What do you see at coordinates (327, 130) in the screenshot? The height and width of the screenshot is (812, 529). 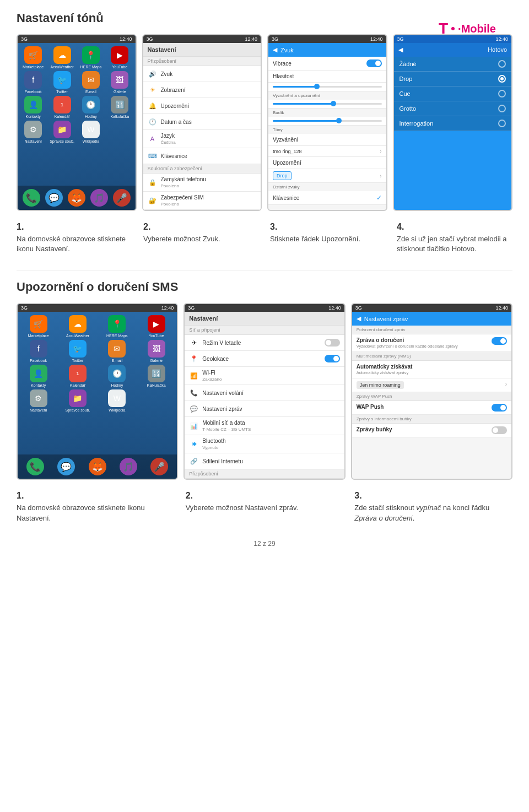 I see `sound-label-tony: Tóny` at bounding box center [327, 130].